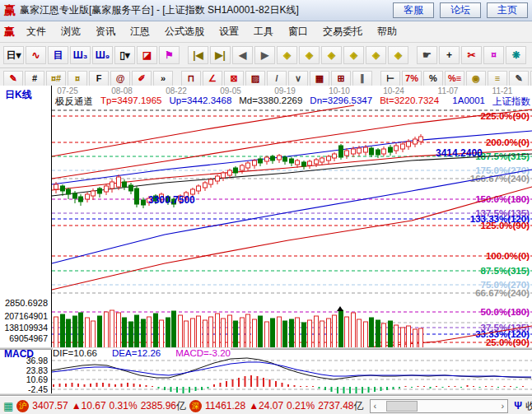 This screenshot has width=532, height=414. What do you see at coordinates (10, 32) in the screenshot?
I see `menu-logo: 赢` at bounding box center [10, 32].